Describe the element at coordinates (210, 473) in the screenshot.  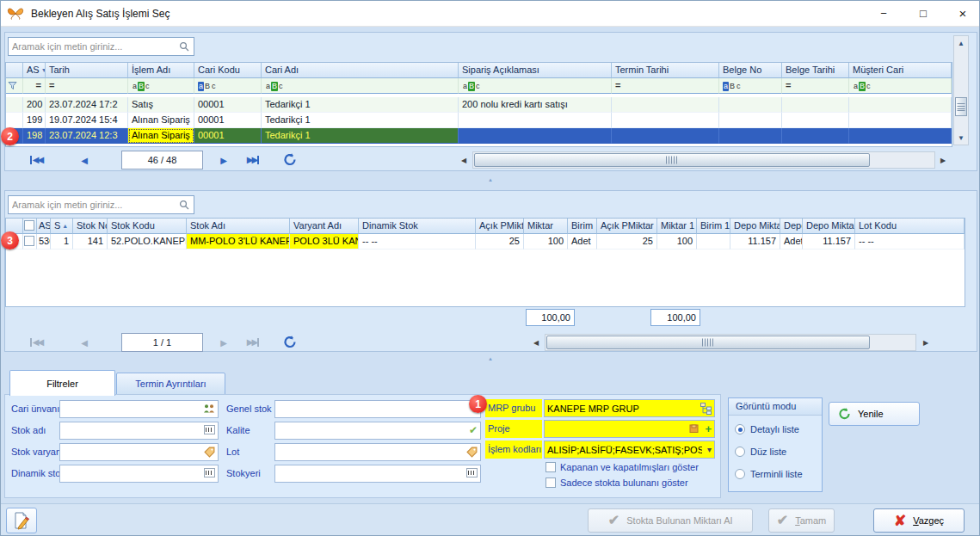
I see `barcode-icon` at that location.